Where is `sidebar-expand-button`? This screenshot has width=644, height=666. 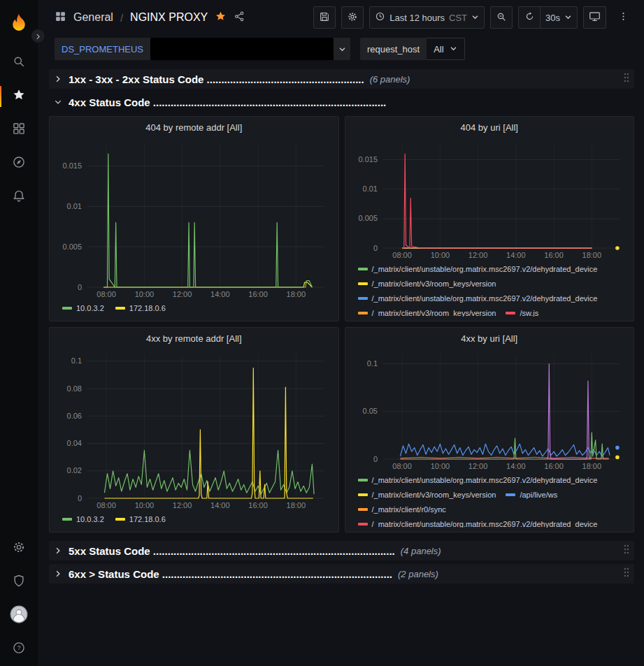
sidebar-expand-button is located at coordinates (38, 36).